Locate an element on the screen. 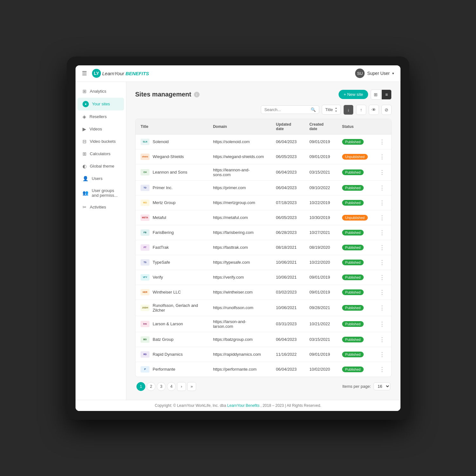  site-logo: BG is located at coordinates (145, 340).